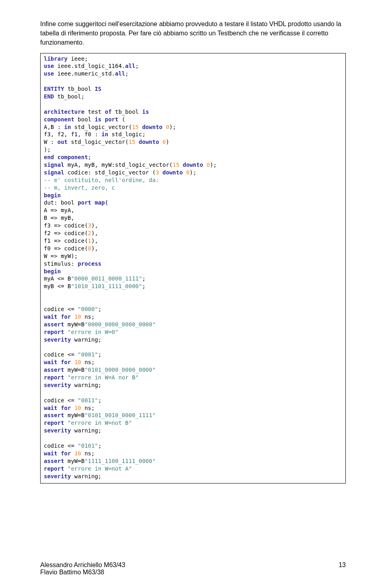 The image size is (386, 588). What do you see at coordinates (54, 415) in the screenshot?
I see `kw-assert: assert` at bounding box center [54, 415].